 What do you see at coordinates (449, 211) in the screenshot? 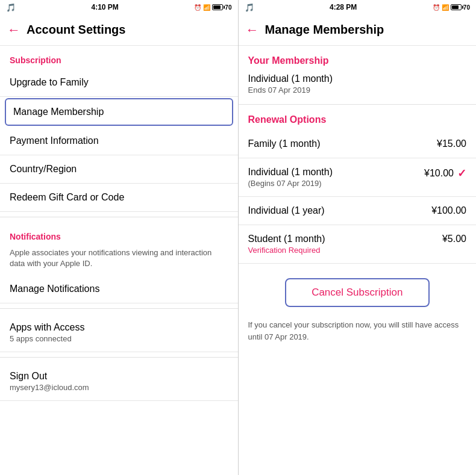
I see `option-price-individual-1y: ¥100.00` at bounding box center [449, 211].